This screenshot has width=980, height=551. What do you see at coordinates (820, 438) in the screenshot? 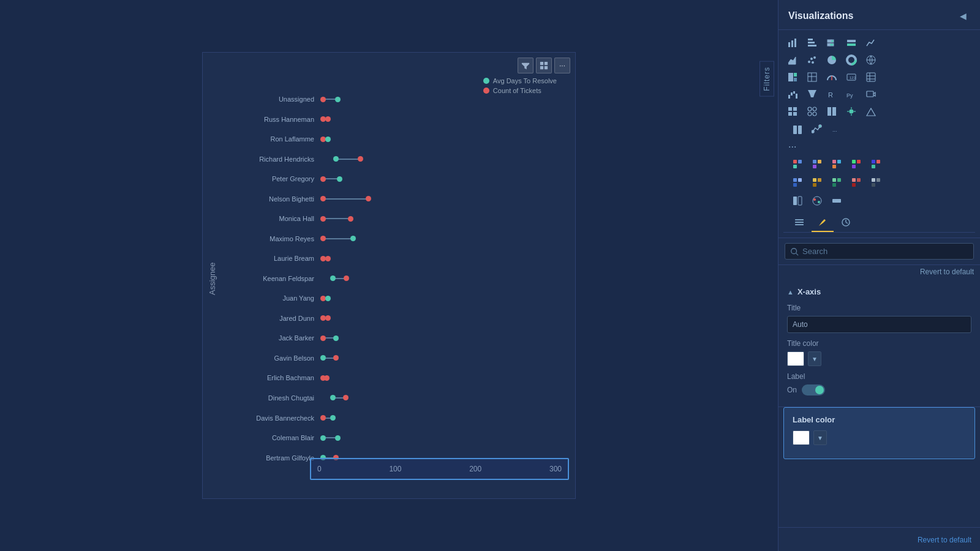
I see `label-color-dropdown: ▼` at bounding box center [820, 438].